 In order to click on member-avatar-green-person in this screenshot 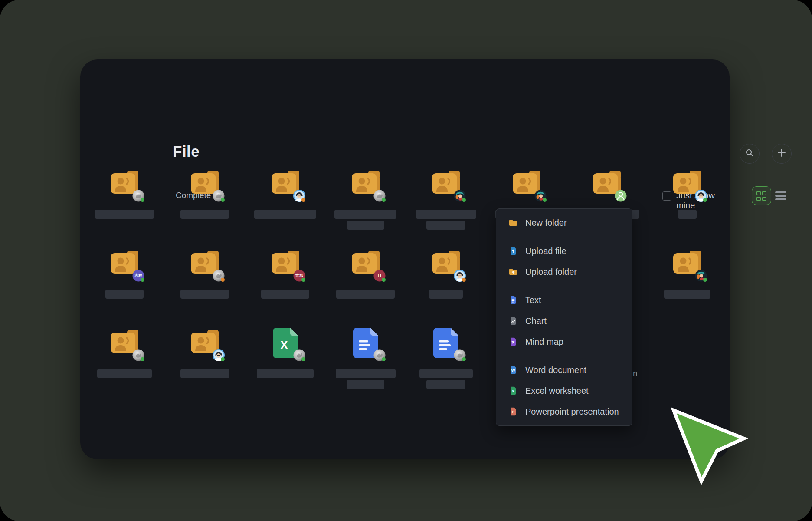, I will do `click(621, 196)`.